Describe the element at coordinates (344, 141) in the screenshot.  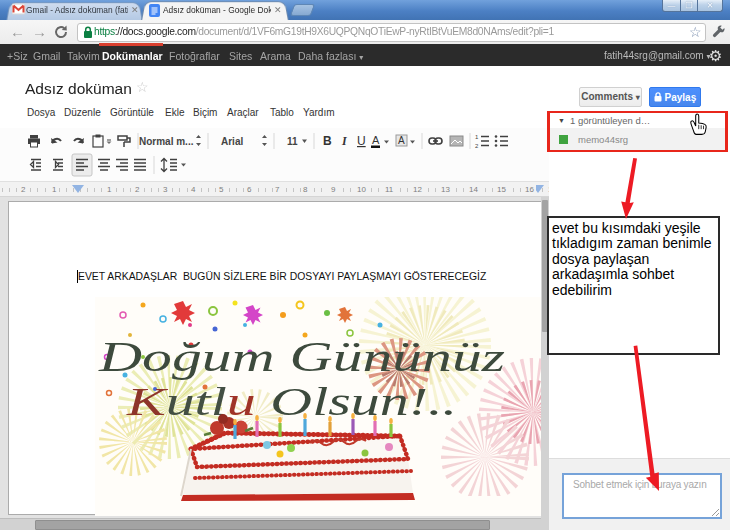
I see `svg-text: I` at that location.